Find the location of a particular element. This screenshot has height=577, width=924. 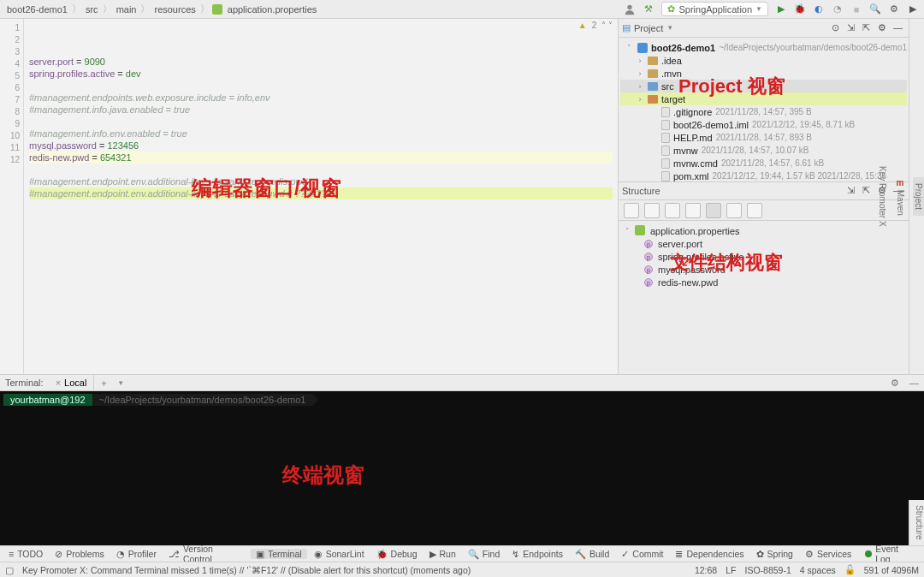

tool-commit: ✓Commit is located at coordinates (642, 554).